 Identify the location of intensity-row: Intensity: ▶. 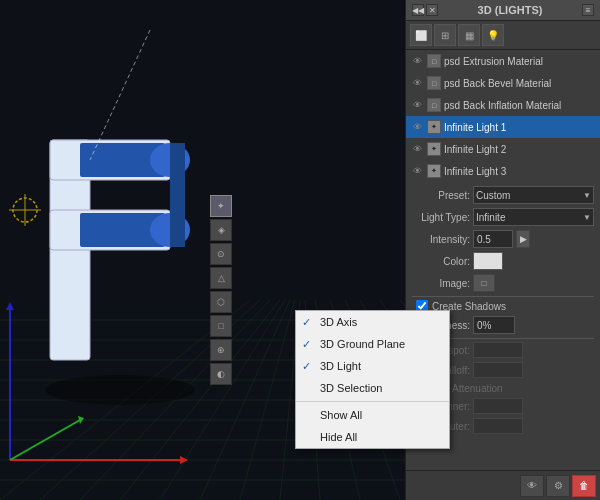
(503, 239).